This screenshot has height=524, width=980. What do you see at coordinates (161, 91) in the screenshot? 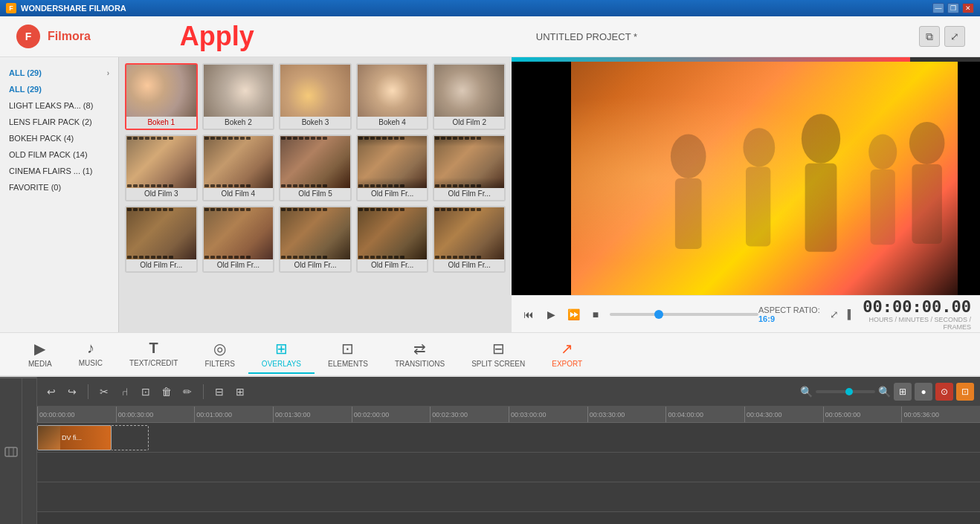
I see `overlay-thumb-bokeh1` at bounding box center [161, 91].